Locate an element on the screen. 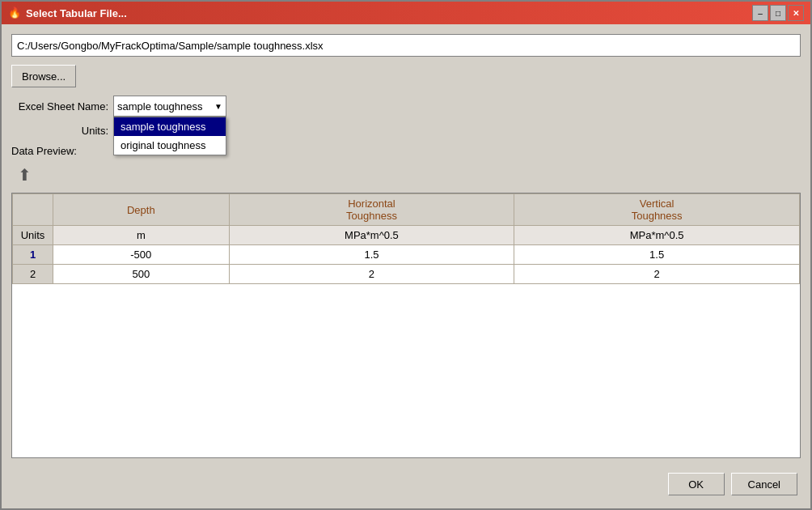 Image resolution: width=812 pixels, height=510 pixels. col-header-empty is located at coordinates (33, 210).